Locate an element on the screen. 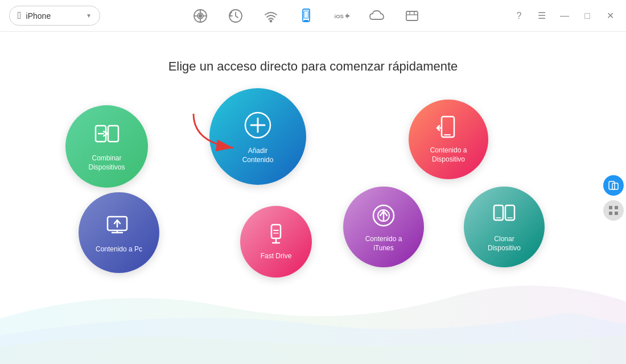 The width and height of the screenshot is (626, 364). combinar-icon is located at coordinates (107, 135).